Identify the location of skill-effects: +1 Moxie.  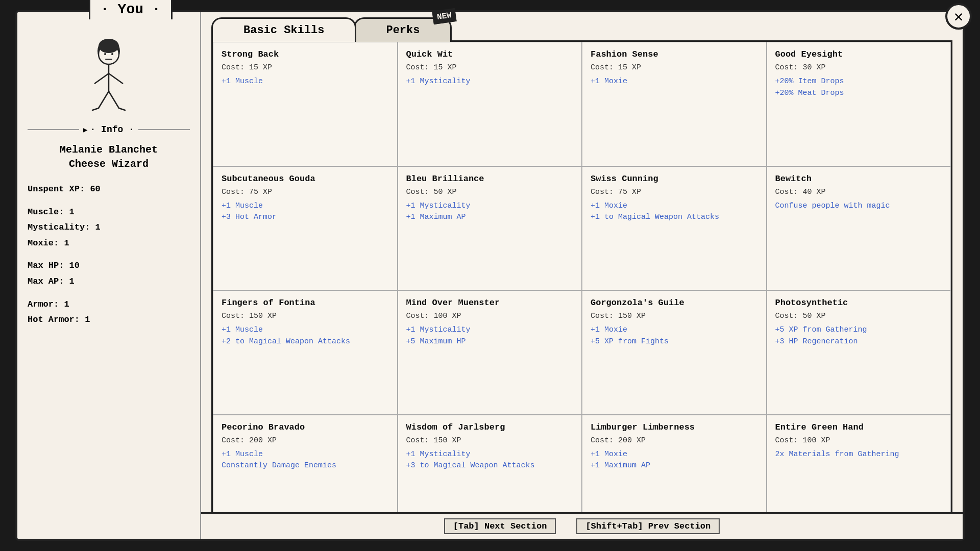
(674, 82).